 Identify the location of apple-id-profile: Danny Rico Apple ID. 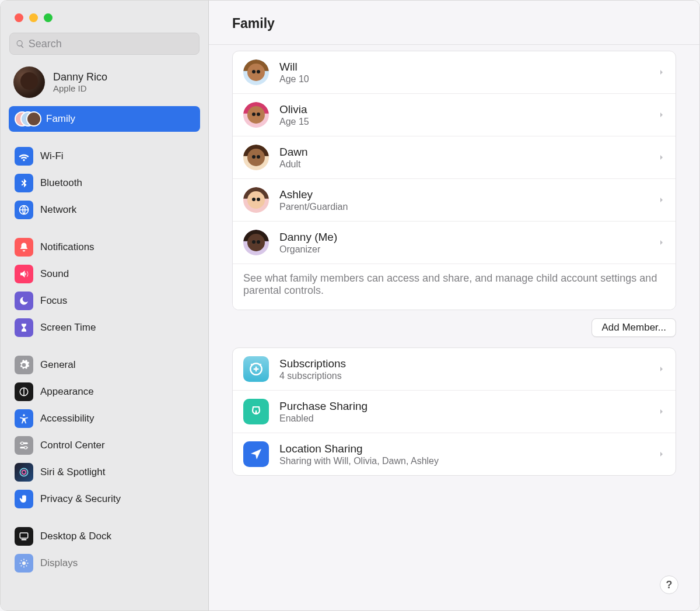
(104, 84).